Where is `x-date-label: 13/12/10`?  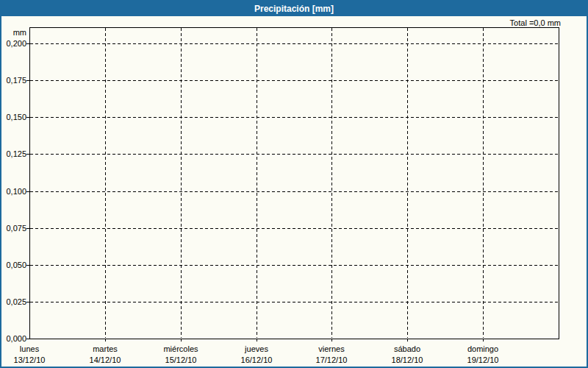
x-date-label: 13/12/10 is located at coordinates (35, 360).